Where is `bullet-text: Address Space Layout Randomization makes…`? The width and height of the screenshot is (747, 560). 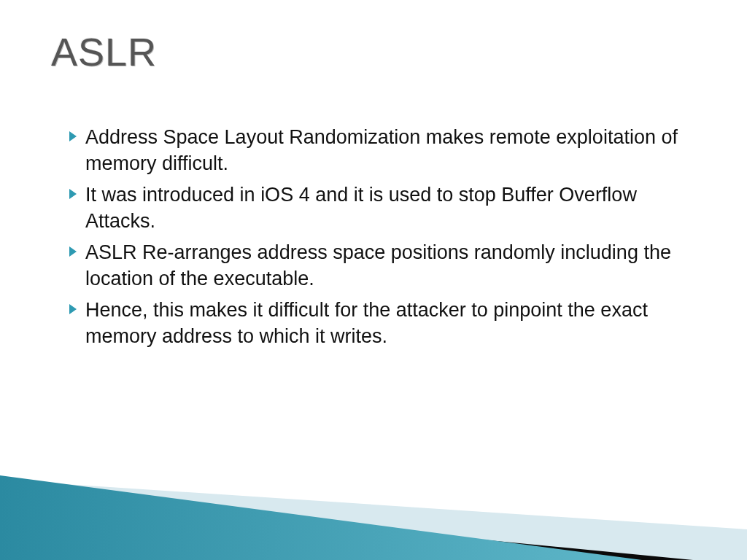 bullet-text: Address Space Layout Randomization makes… is located at coordinates (394, 150).